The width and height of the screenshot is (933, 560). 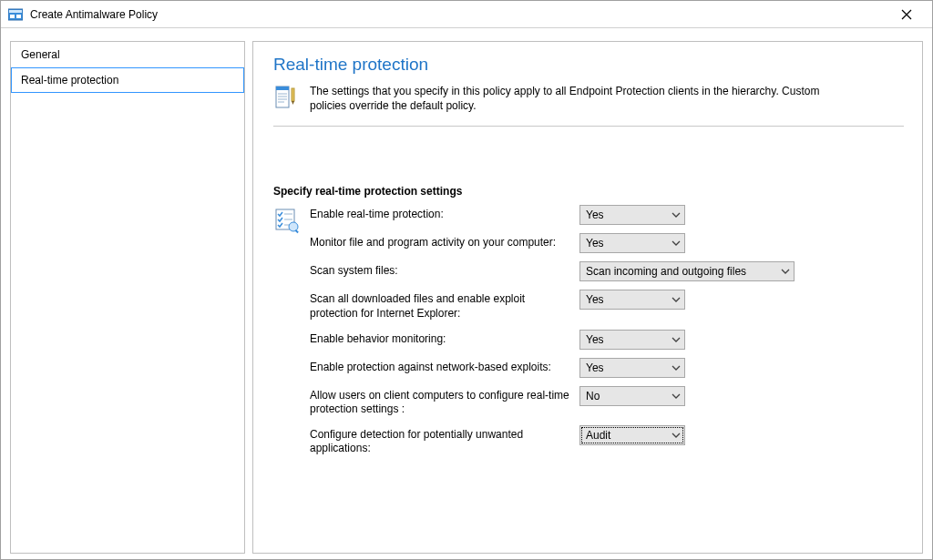 What do you see at coordinates (69, 80) in the screenshot?
I see `sidebar-item-label: Real-time protection` at bounding box center [69, 80].